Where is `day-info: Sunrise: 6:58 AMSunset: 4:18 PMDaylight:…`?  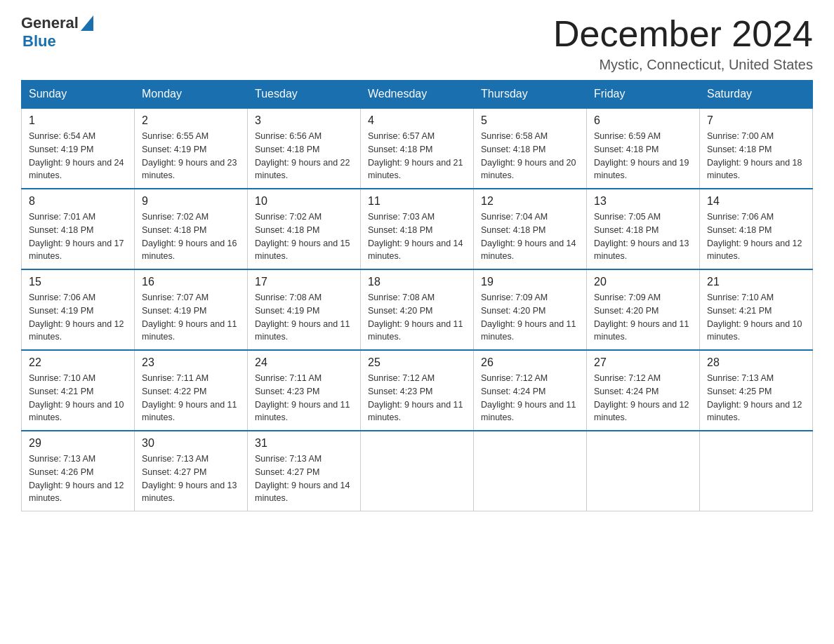
day-info: Sunrise: 6:58 AMSunset: 4:18 PMDaylight:… is located at coordinates (530, 156).